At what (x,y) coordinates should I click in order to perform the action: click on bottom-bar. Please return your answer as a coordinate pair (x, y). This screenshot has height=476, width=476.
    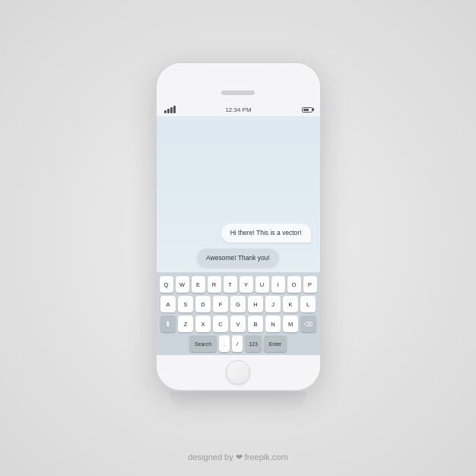
    Looking at the image, I should click on (239, 373).